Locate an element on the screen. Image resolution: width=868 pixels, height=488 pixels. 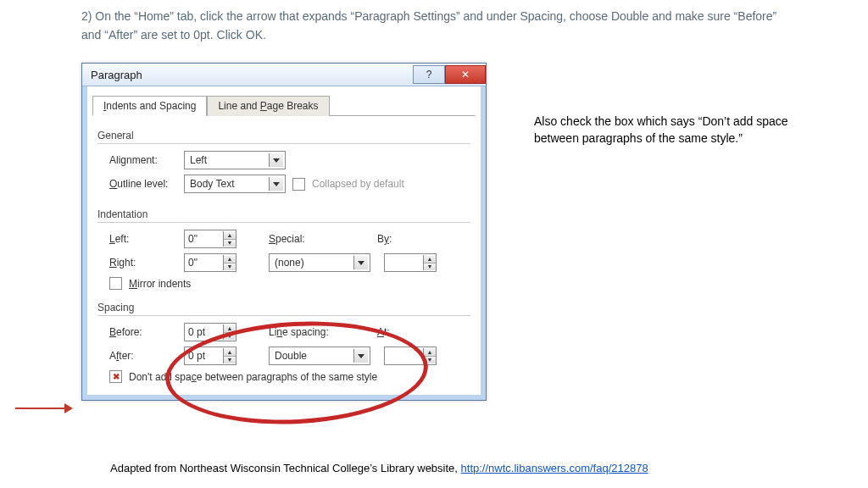
left-spin: 0" ▲▼ is located at coordinates (210, 239).